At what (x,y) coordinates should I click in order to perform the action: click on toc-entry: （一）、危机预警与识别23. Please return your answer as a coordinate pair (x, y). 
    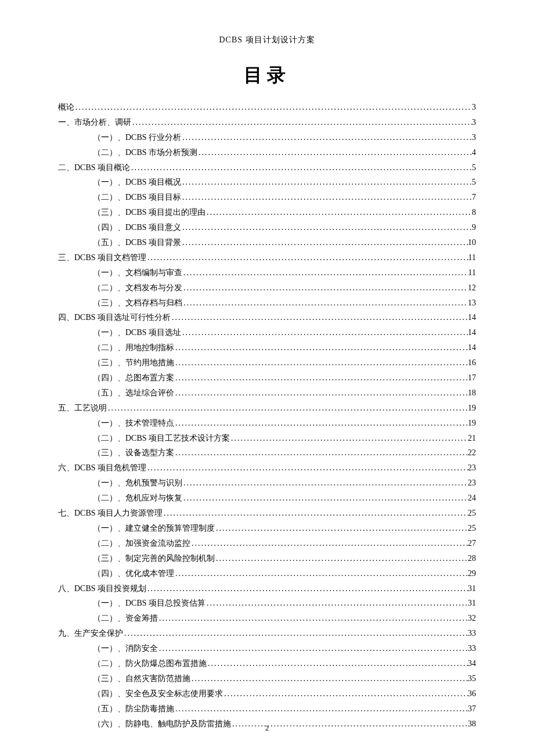
    Looking at the image, I should click on (267, 483).